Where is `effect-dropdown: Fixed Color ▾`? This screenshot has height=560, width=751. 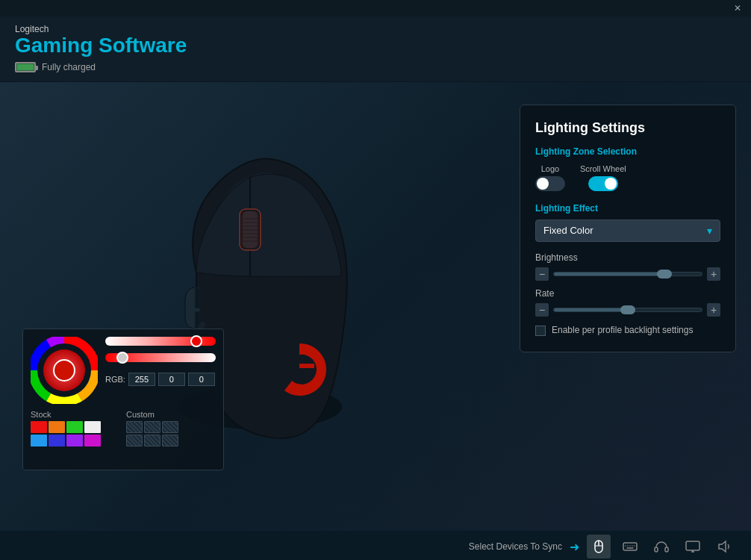
effect-dropdown: Fixed Color ▾ is located at coordinates (628, 231).